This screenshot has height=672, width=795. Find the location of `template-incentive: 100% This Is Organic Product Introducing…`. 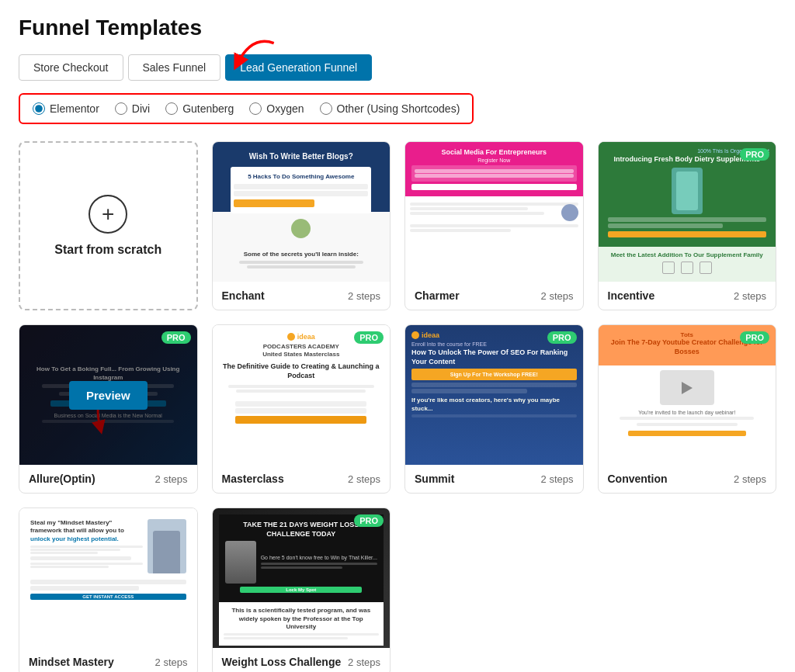

template-incentive: 100% This Is Organic Product Introducing… is located at coordinates (688, 226).